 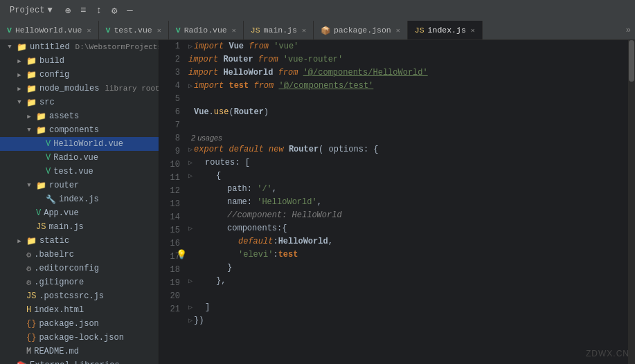 I want to click on tree-item-label: .babelrc, so click(x=54, y=255).